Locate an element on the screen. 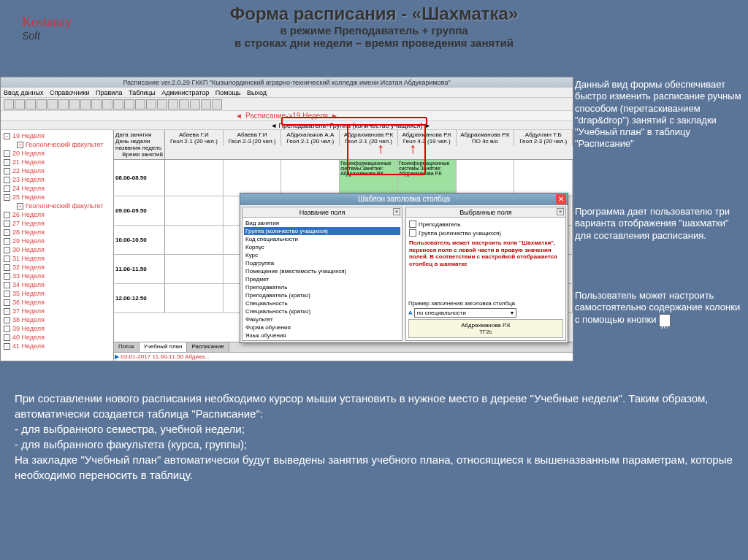 The height and width of the screenshot is (560, 748). close-icon: ✕ is located at coordinates (561, 199).